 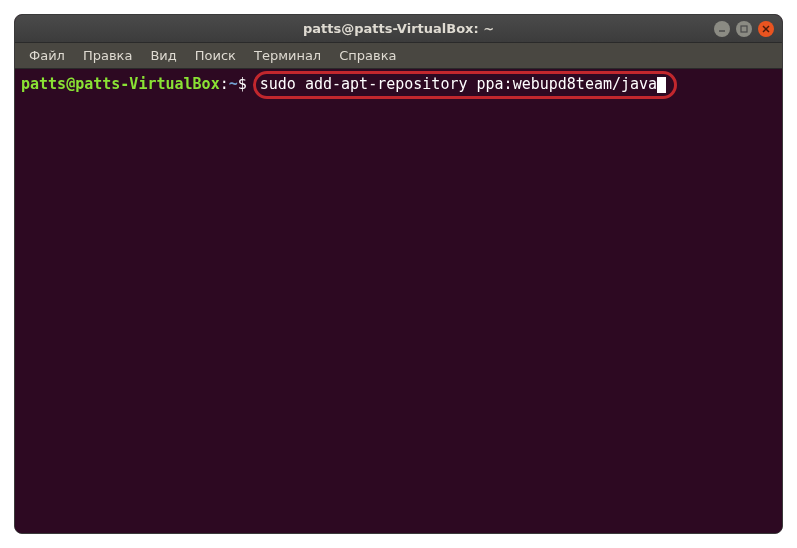 What do you see at coordinates (288, 56) in the screenshot?
I see `menu-terminal: Терминал` at bounding box center [288, 56].